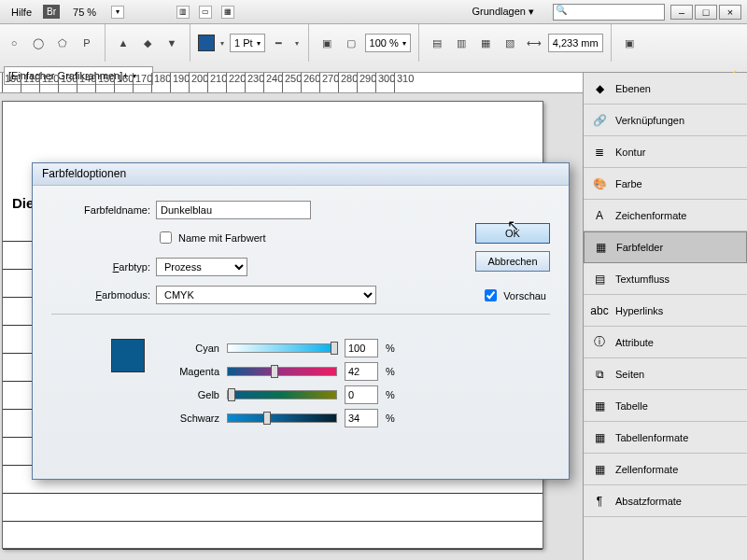  I want to click on preview-checkbox, so click(491, 295).